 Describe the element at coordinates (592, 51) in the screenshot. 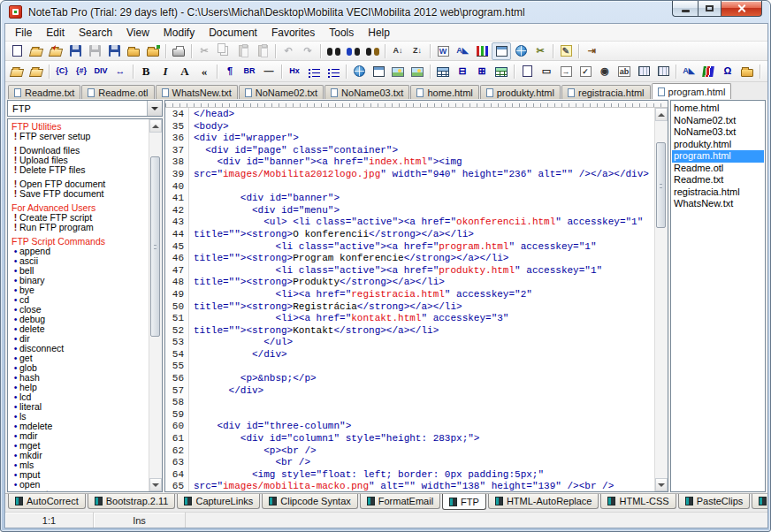

I see `exit-button: ⇥` at that location.